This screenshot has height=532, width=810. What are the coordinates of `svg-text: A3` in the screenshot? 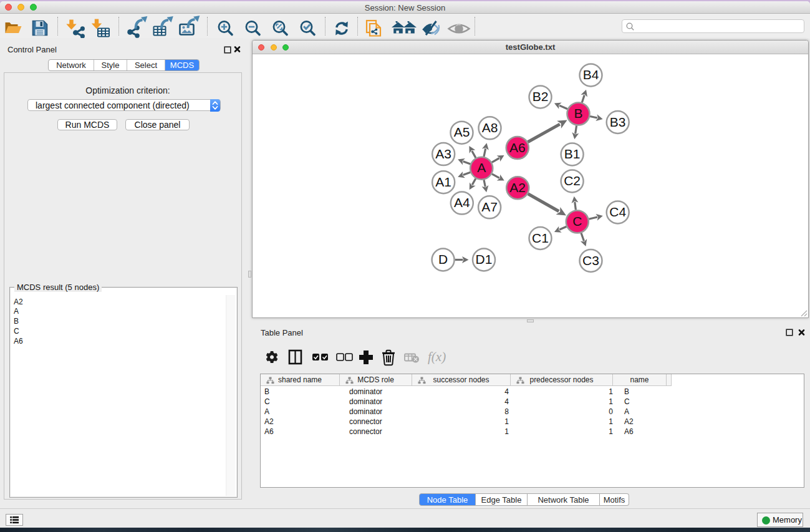 It's located at (443, 153).